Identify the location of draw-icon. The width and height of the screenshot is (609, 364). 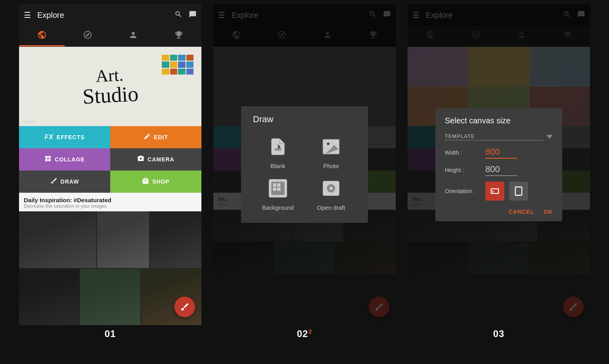
(54, 182).